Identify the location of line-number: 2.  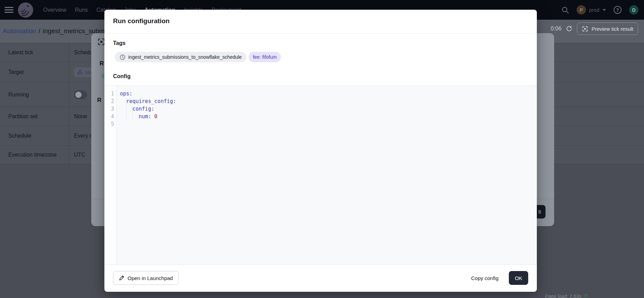
(113, 101).